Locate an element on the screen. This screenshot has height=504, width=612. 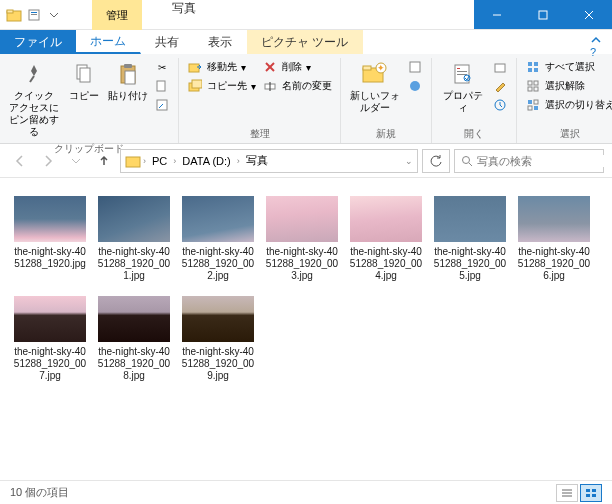
window-title: 写真 is located at coordinates (184, 14).